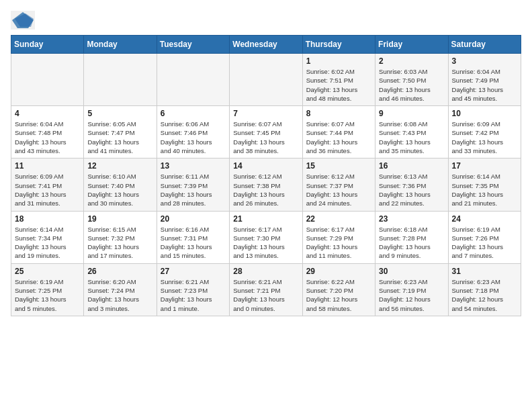 The image size is (532, 411). What do you see at coordinates (484, 185) in the screenshot?
I see `calendar-cell: 17Sunrise: 6:14 AM Sunset: 7:35 PM Dayli…` at bounding box center [484, 185].